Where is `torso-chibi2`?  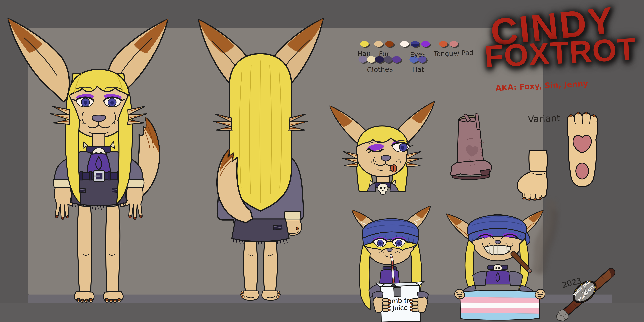 torso-chibi2 is located at coordinates (498, 278).